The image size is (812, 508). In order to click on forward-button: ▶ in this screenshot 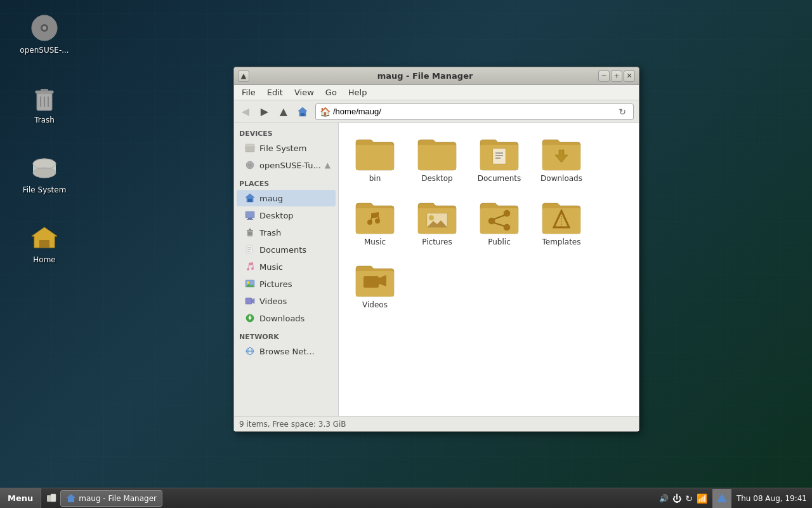, I will do `click(265, 112)`.